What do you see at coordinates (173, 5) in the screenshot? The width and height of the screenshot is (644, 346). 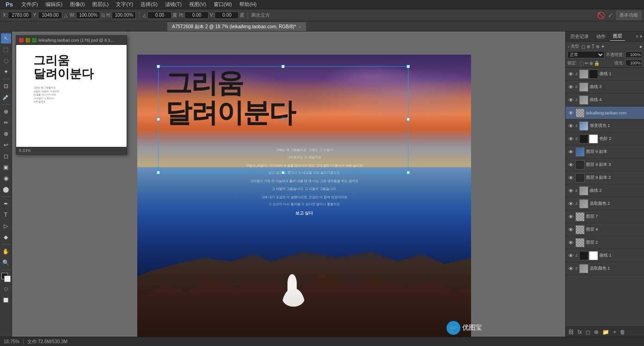 I see `menu-filter: 滤镜(T)` at bounding box center [173, 5].